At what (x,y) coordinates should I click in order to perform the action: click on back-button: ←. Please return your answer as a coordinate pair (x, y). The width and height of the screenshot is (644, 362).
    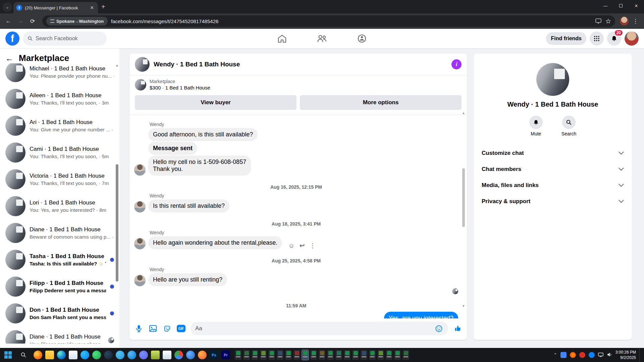
    Looking at the image, I should click on (8, 21).